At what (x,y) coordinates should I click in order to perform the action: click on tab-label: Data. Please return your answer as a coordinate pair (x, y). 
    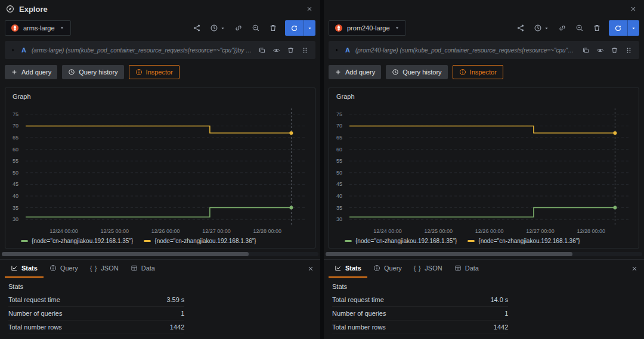
    Looking at the image, I should click on (472, 268).